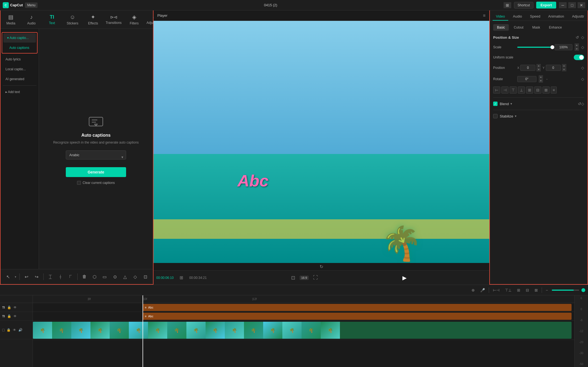  What do you see at coordinates (60, 277) in the screenshot?
I see `split2-button: ⟊` at bounding box center [60, 277].